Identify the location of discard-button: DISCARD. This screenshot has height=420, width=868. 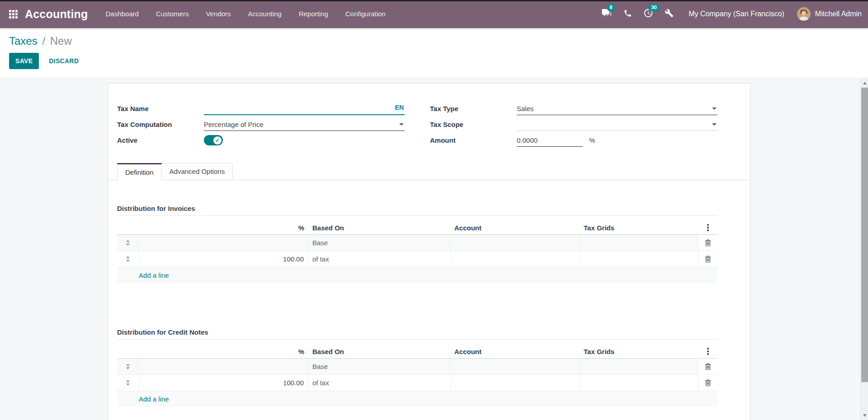
(64, 61).